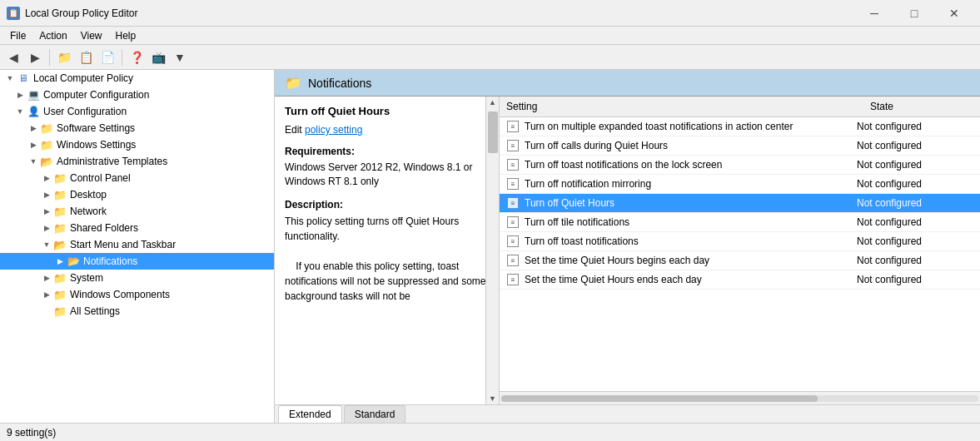 Image resolution: width=980 pixels, height=441 pixels. Describe the element at coordinates (915, 280) in the screenshot. I see `setting-state-9: Not configured` at that location.